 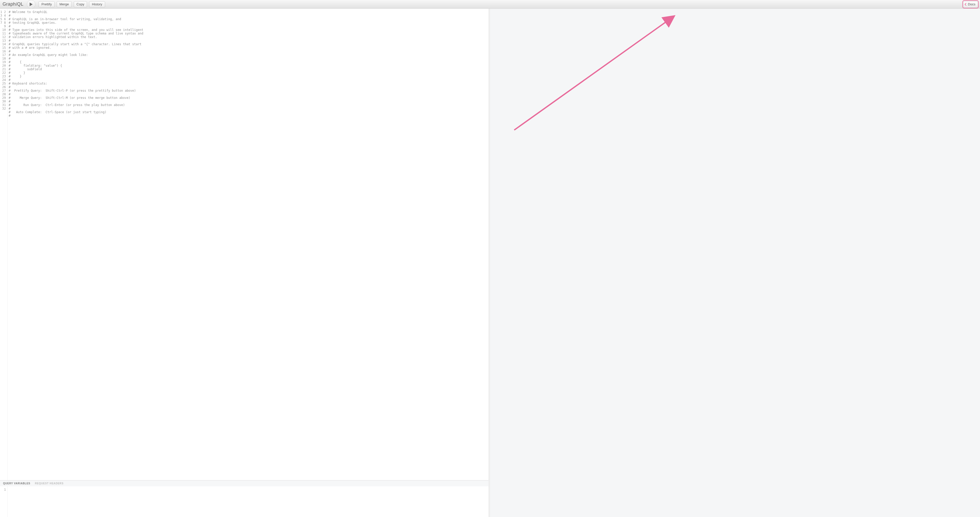 What do you see at coordinates (31, 5) in the screenshot?
I see `play-icon` at bounding box center [31, 5].